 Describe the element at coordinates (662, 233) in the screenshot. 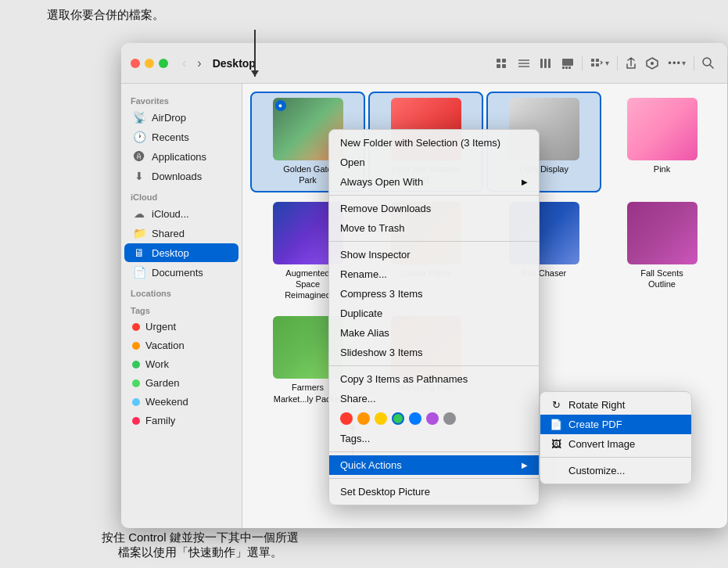

I see `thumb-inner-fall-scents` at that location.